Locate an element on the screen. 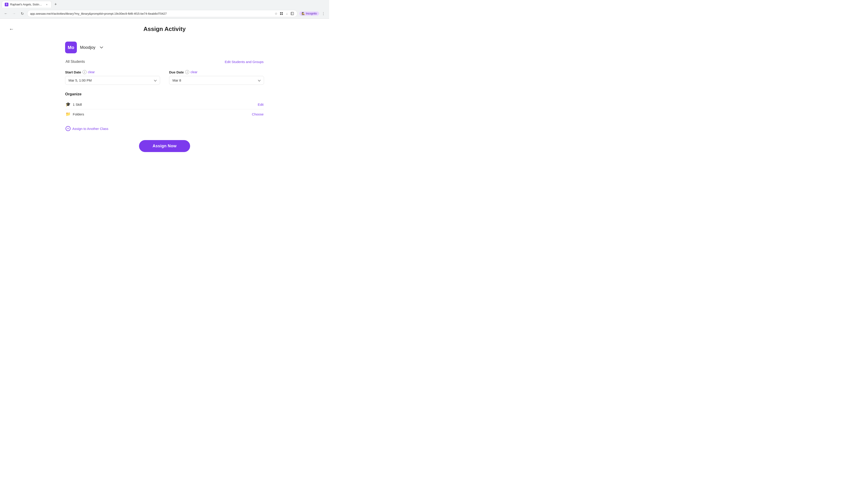 This screenshot has width=868, height=488. due-date-arrow-icon is located at coordinates (259, 80).